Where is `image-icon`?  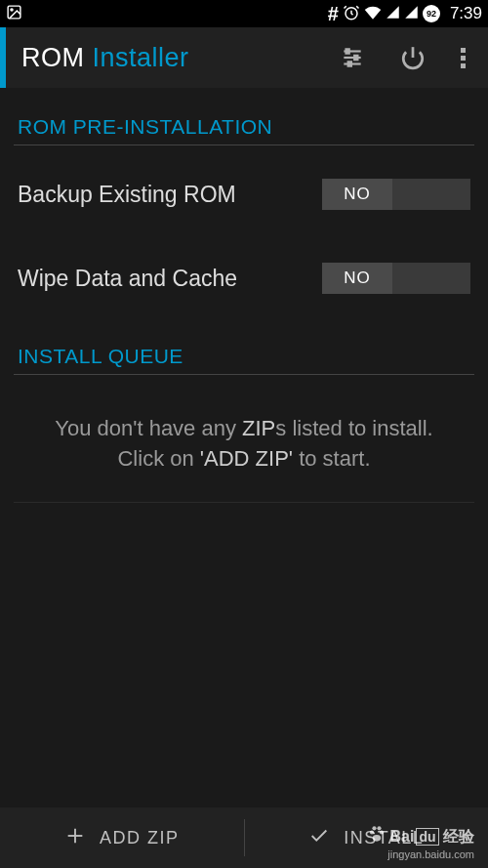
image-icon is located at coordinates (14, 14).